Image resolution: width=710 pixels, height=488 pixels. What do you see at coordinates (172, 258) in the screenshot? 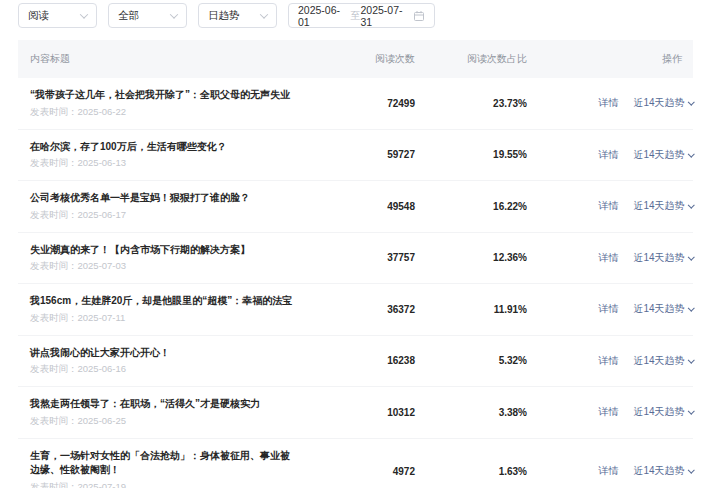
I see `article-title-cell: 失业潮真的来了！【内含市场下行期的解决方案】 发表时间：2025-07-03` at bounding box center [172, 258].